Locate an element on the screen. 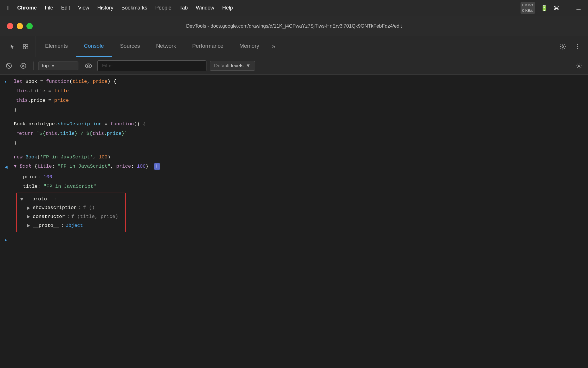 The height and width of the screenshot is (368, 588). menubar-history: History is located at coordinates (105, 8).